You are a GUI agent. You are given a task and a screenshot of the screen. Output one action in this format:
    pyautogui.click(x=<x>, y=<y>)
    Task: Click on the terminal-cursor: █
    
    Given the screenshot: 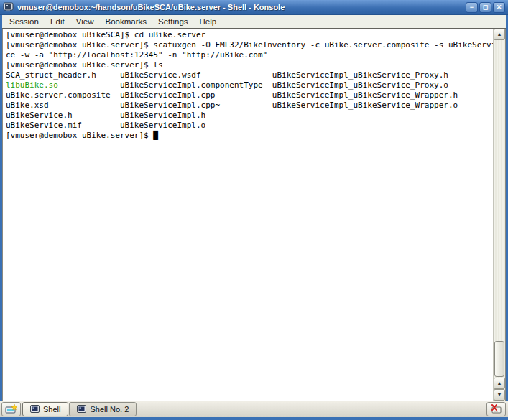 What is the action you would take?
    pyautogui.click(x=155, y=135)
    